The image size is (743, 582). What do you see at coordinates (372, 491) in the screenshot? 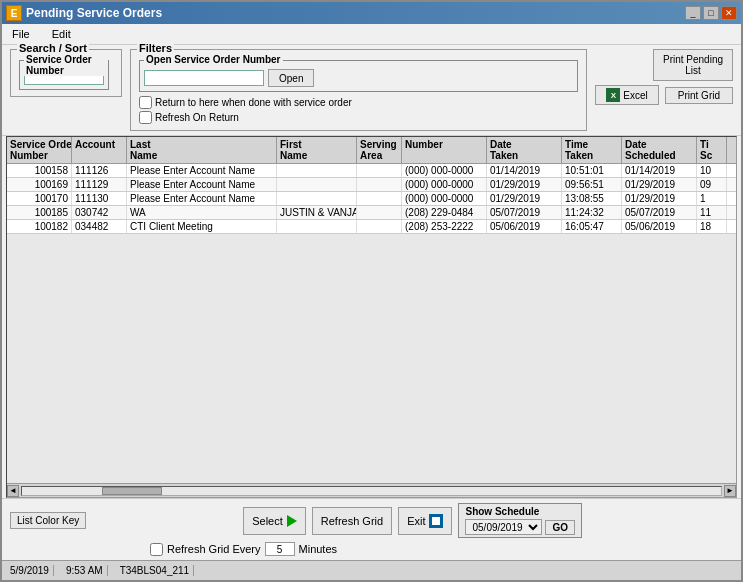
I see `scrollbar-track` at bounding box center [372, 491].